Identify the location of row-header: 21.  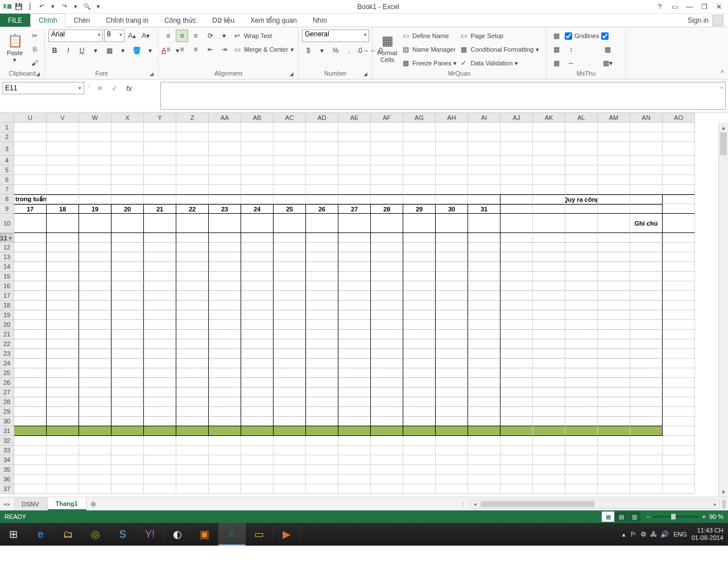
(7, 334).